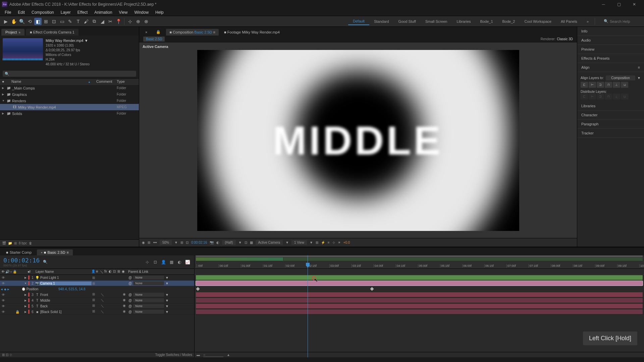  I want to click on shape-tool-icon: ▭, so click(62, 21).